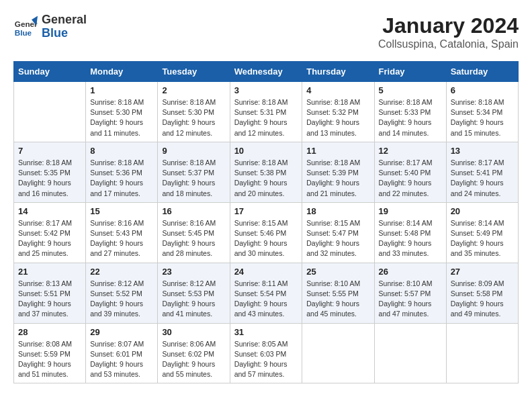 The width and height of the screenshot is (532, 411). Describe the element at coordinates (339, 112) in the screenshot. I see `calendar-cell: 4Sunrise: 8:18 AMSunset: 5:32 PMDaylight…` at that location.